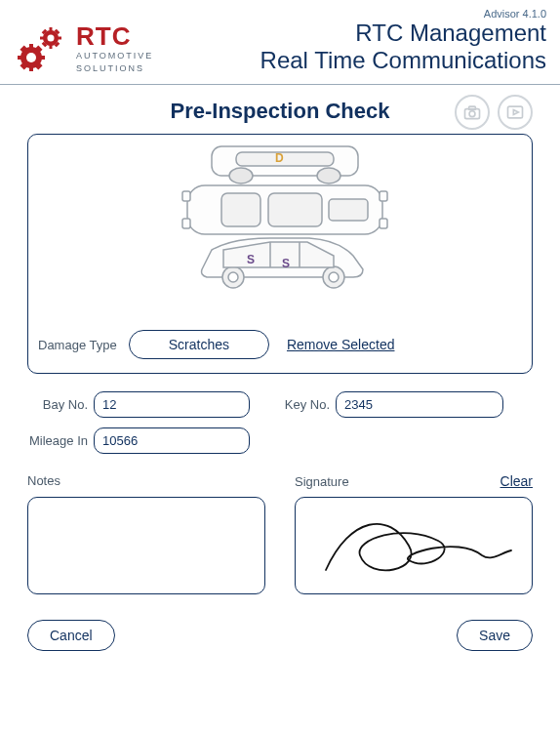  Describe the element at coordinates (44, 480) in the screenshot. I see `notes-label: Notes` at that location.